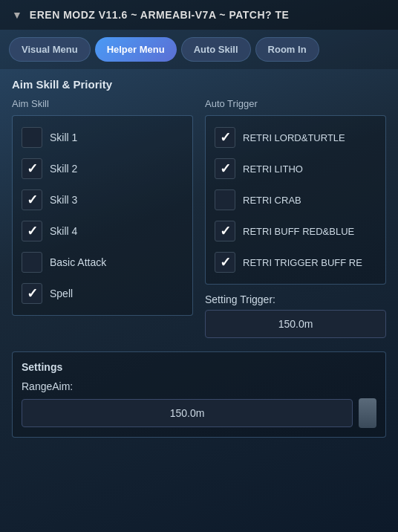 The image size is (398, 532). What do you see at coordinates (296, 316) in the screenshot?
I see `setting-trigger-row: Setting Trigger: 150.0m` at bounding box center [296, 316].